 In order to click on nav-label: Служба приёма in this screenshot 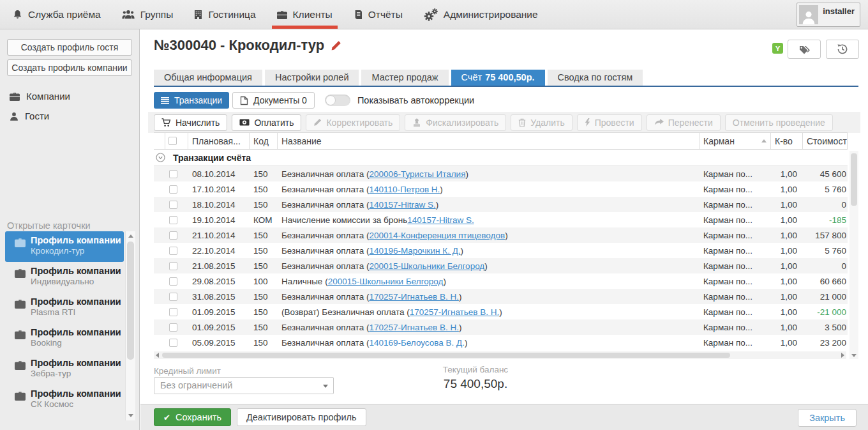, I will do `click(64, 15)`.